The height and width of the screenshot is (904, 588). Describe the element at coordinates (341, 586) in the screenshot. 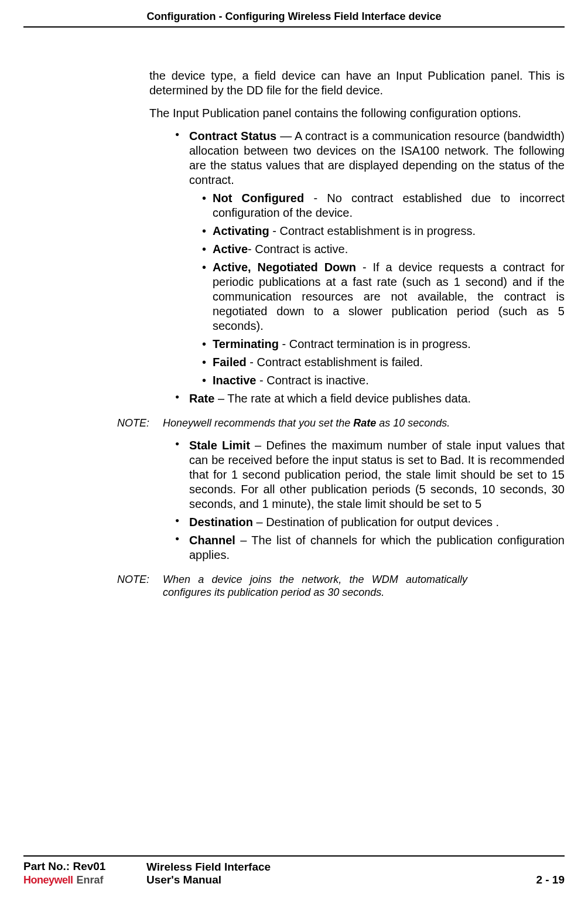

I see `note-wdm: NOTE: When a device joins the network, t…` at that location.